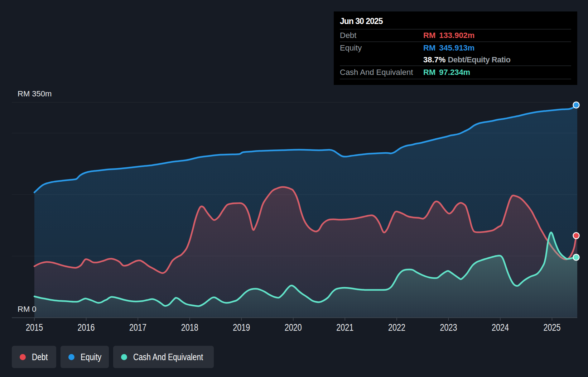 The width and height of the screenshot is (588, 377). Describe the element at coordinates (397, 327) in the screenshot. I see `svg-text: 2022` at that location.